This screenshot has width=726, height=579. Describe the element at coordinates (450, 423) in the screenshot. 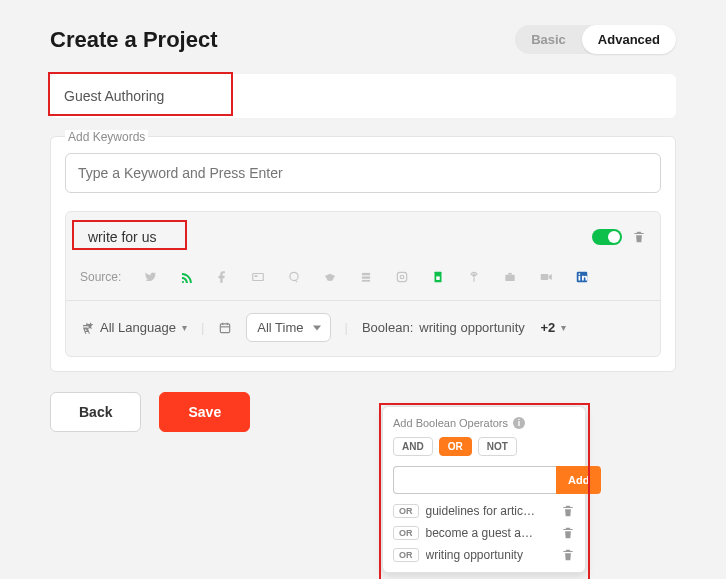

I see `boolean-popover-title: Add Boolean Operators` at that location.